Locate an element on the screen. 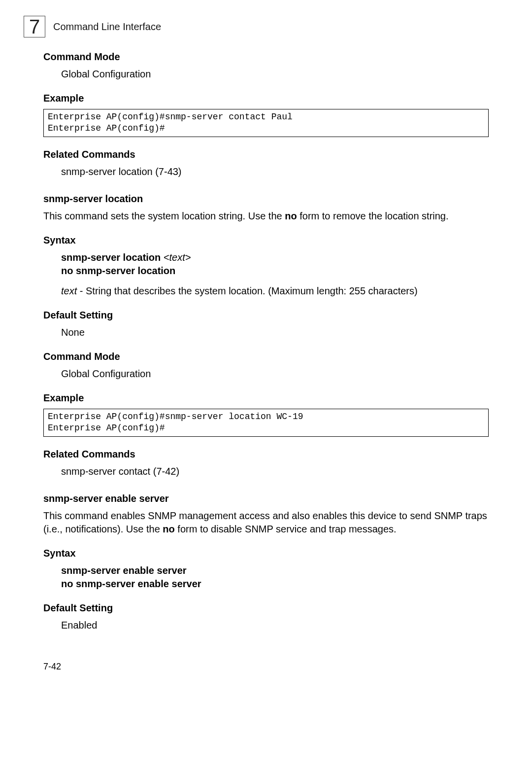 This screenshot has width=532, height=774. command-description: This command sets the system location st… is located at coordinates (266, 216).